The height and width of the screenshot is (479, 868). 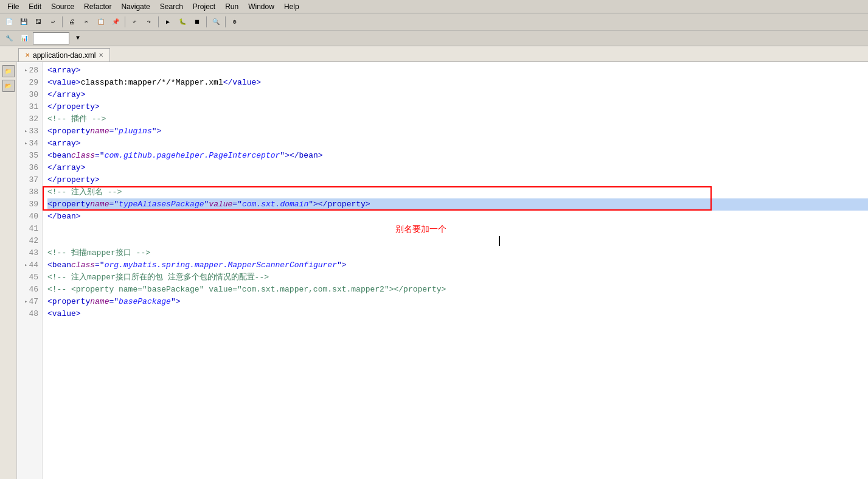 I want to click on line-number-31: 31, so click(x=28, y=107).